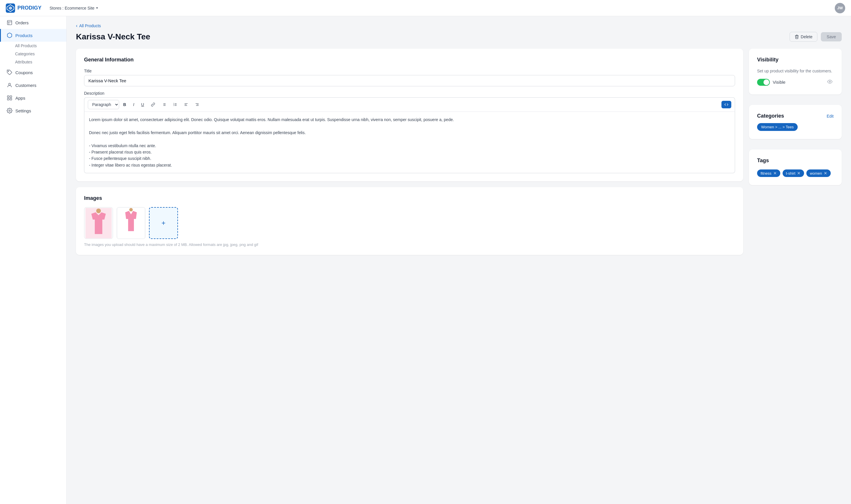  What do you see at coordinates (24, 8) in the screenshot?
I see `logo: PRODIGY` at bounding box center [24, 8].